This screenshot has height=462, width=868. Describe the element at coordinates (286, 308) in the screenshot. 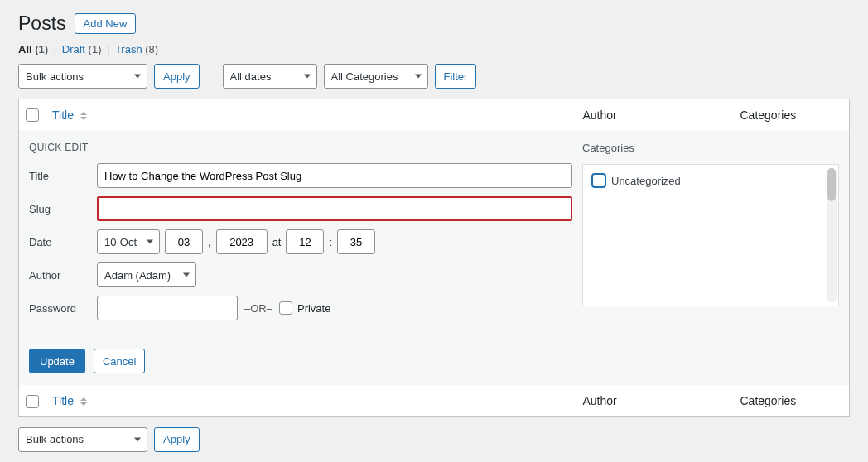

I see `private-checkbox` at that location.